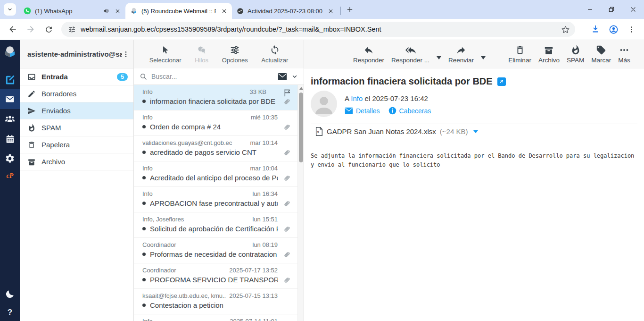 The image size is (644, 321). Describe the element at coordinates (10, 119) in the screenshot. I see `nav-contacts` at that location.